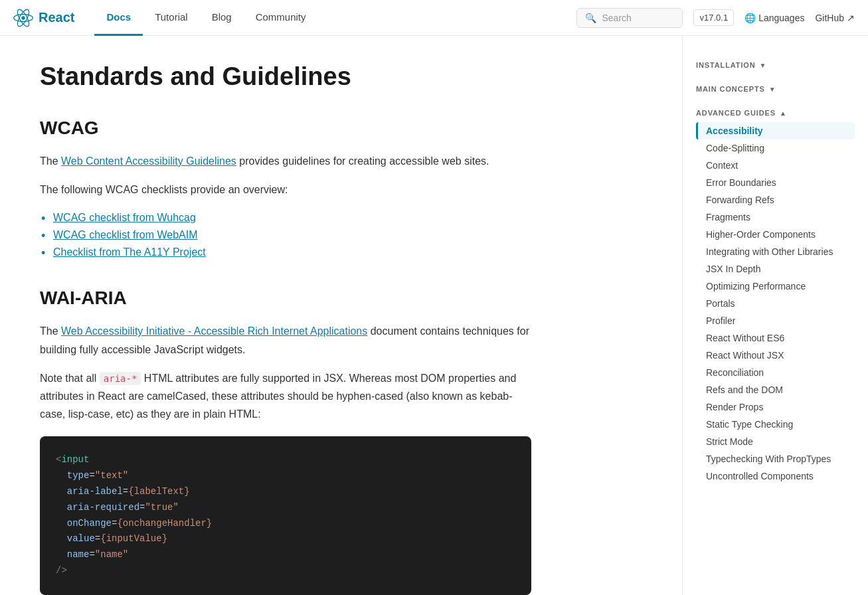  I want to click on checklist-intro: The following WCAG checklists provide an…, so click(286, 190).